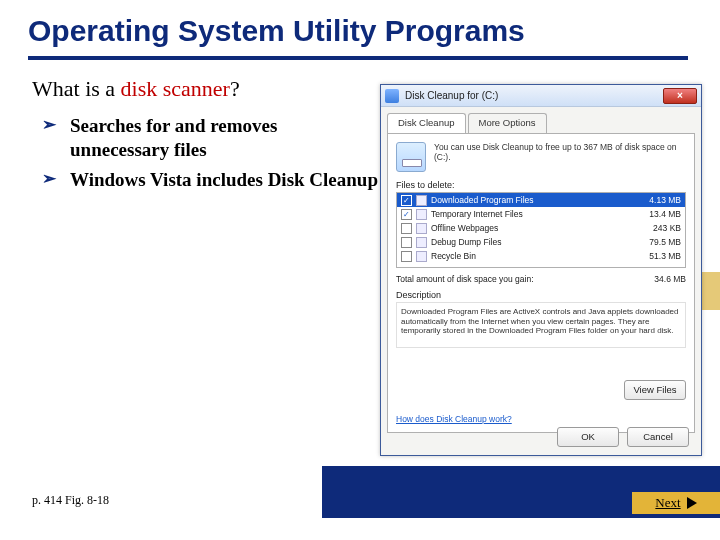  I want to click on dialog-titlebar: Disk Cleanup for (C:) ×, so click(541, 96).